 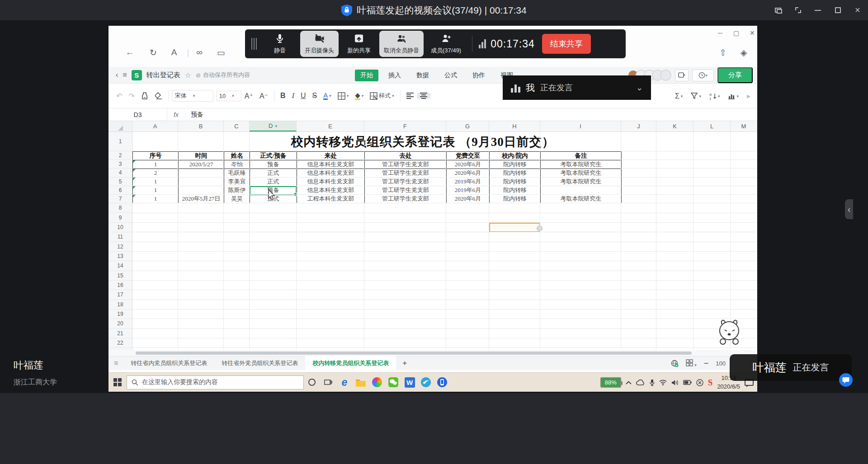 I want to click on history-icon: ▾, so click(x=703, y=75).